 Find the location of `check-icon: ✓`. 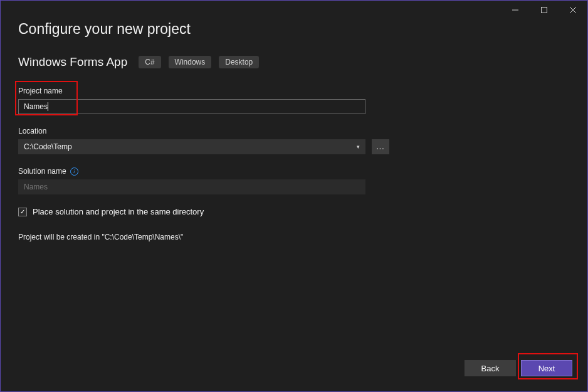

check-icon: ✓ is located at coordinates (23, 212).